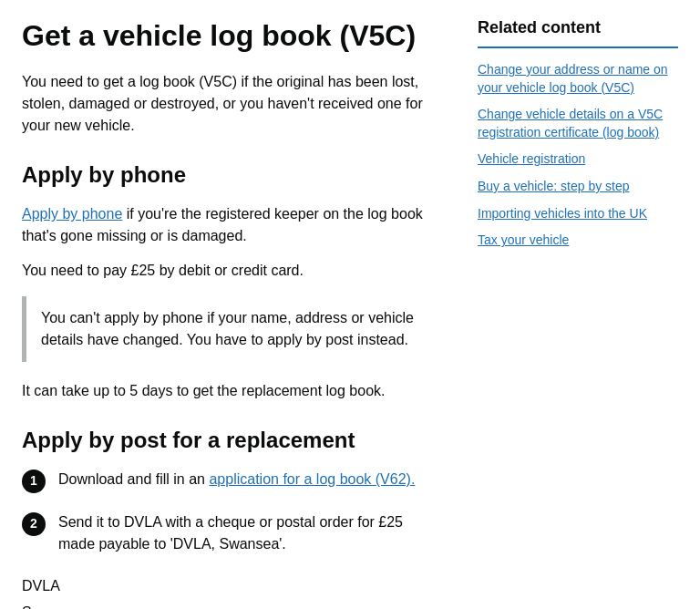 The image size is (700, 609). What do you see at coordinates (578, 155) in the screenshot?
I see `related-links-list: Change your address or name on your vehi…` at bounding box center [578, 155].